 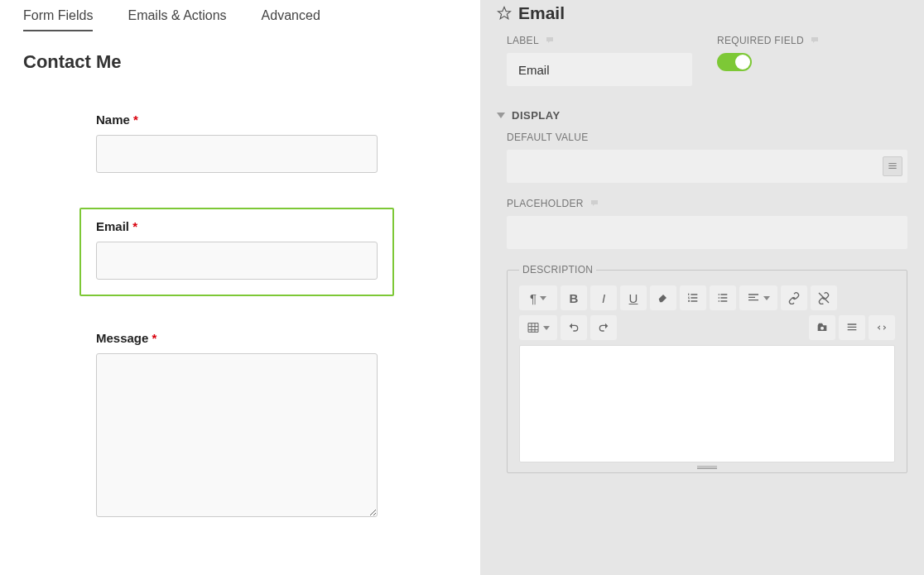 I want to click on undo-icon, so click(x=574, y=328).